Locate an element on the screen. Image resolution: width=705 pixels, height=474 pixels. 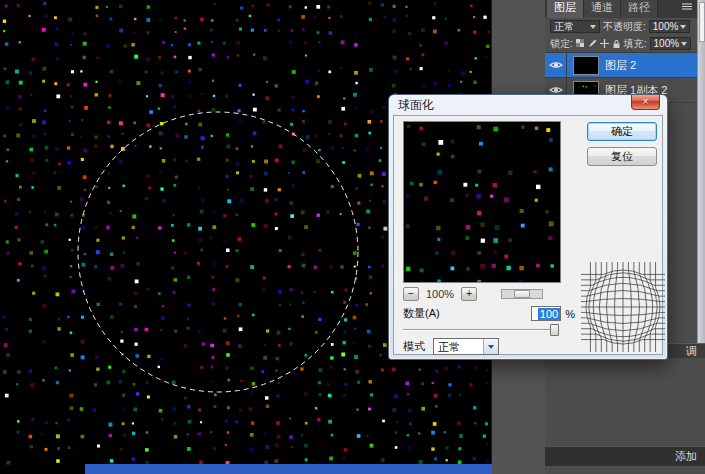
eye-icon is located at coordinates (556, 65).